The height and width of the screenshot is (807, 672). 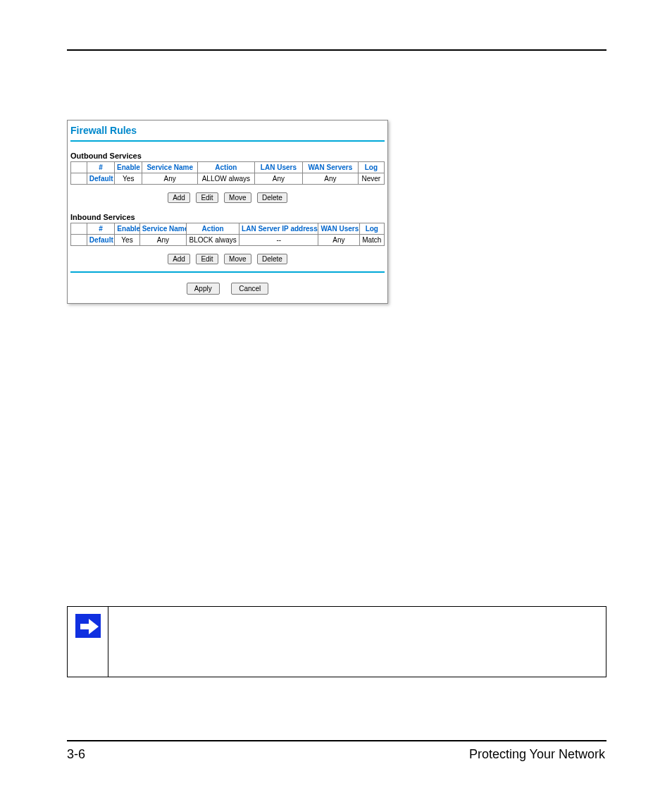 I want to click on outbound-buttons: Add Edit Move Delete, so click(x=228, y=196).